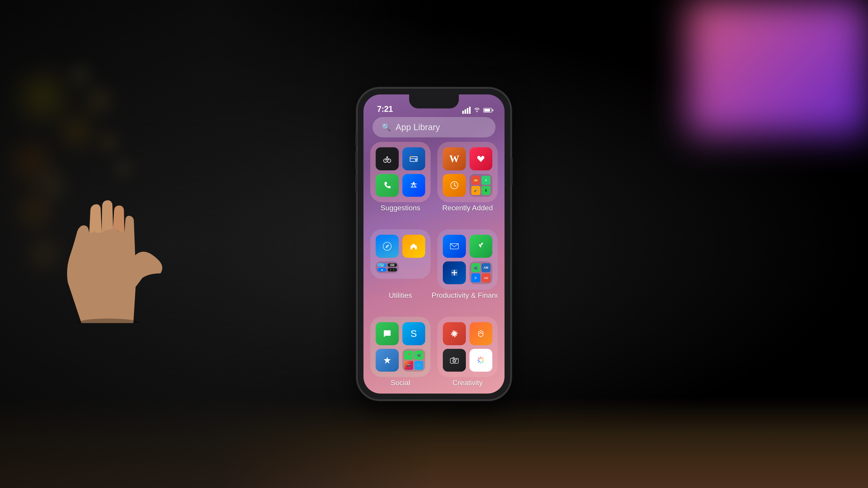 The image size is (868, 488). What do you see at coordinates (418, 127) in the screenshot?
I see `search-placeholder: App Library` at bounding box center [418, 127].